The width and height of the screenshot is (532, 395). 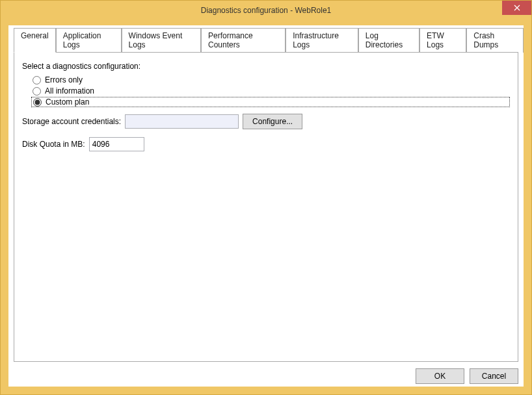 I want to click on storage-credentials-label: Storage account credentials:, so click(x=72, y=121).